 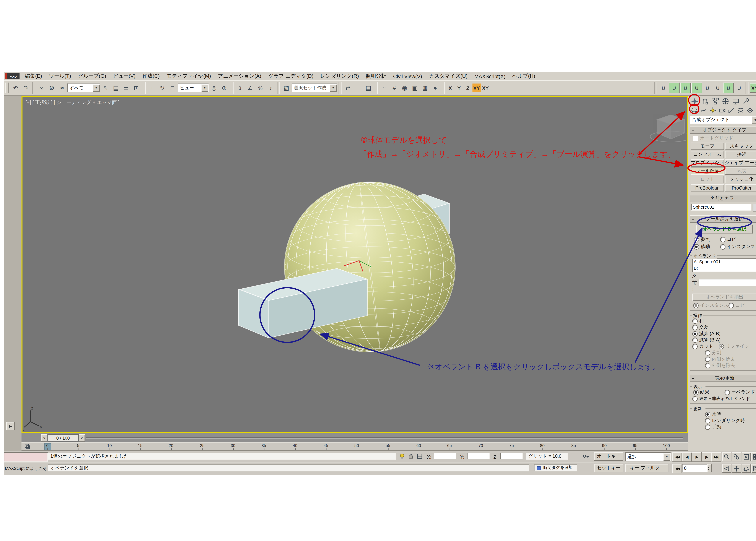 I want to click on axis-xy-flyout-button: XY, so click(x=485, y=88).